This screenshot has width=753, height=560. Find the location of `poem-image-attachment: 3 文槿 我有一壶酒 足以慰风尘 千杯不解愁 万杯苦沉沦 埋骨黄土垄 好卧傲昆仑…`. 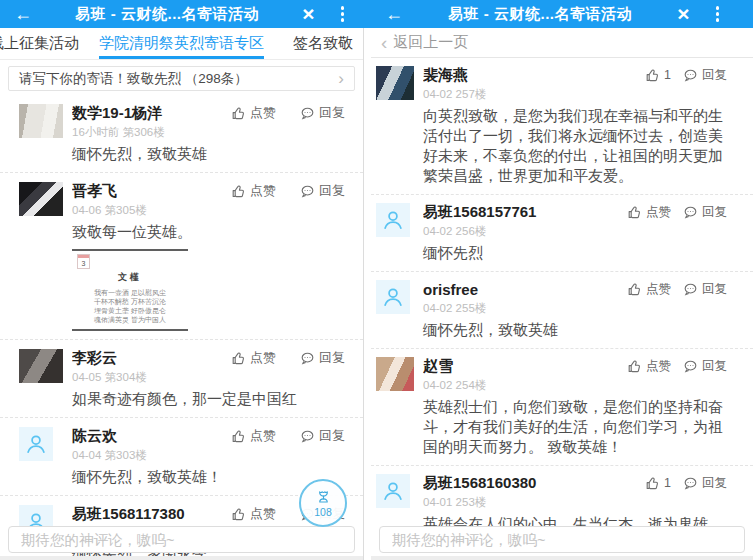

poem-image-attachment: 3 文槿 我有一壶酒 足以慰风尘 千杯不解愁 万杯苦沉沦 埋骨黄土垄 好卧傲昆仑… is located at coordinates (130, 290).